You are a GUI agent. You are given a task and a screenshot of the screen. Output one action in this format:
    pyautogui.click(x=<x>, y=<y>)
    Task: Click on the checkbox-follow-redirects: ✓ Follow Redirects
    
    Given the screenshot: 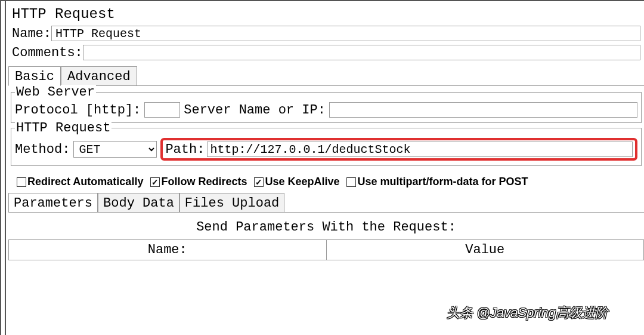 What is the action you would take?
    pyautogui.click(x=199, y=182)
    